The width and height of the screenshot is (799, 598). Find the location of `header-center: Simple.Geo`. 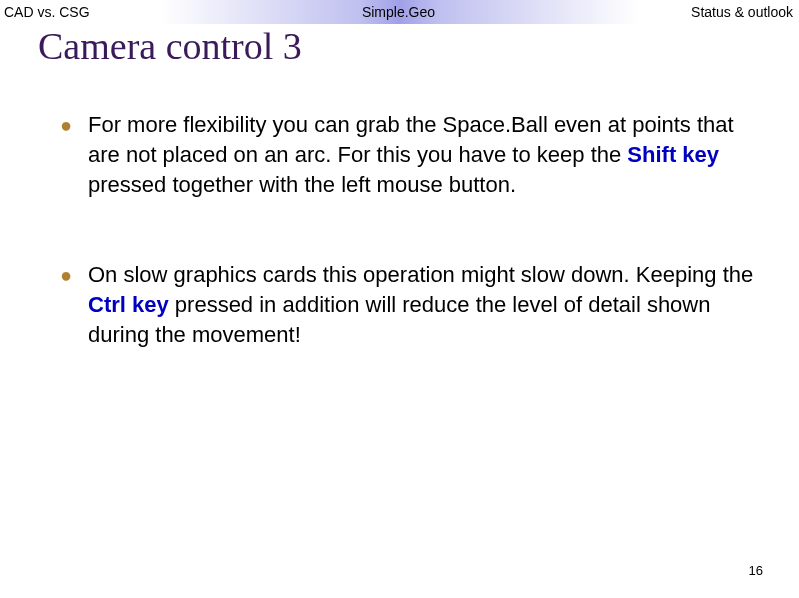

header-center: Simple.Geo is located at coordinates (398, 12).